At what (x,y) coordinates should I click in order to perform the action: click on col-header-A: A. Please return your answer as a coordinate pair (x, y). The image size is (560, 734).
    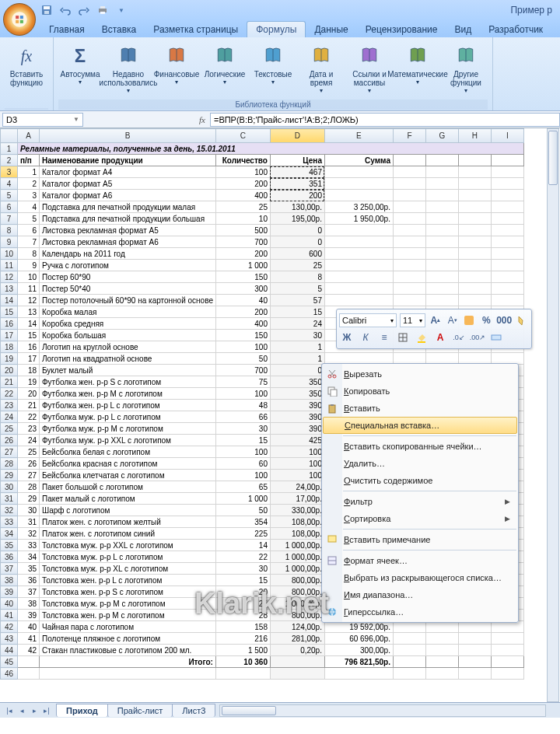
    Looking at the image, I should click on (29, 136).